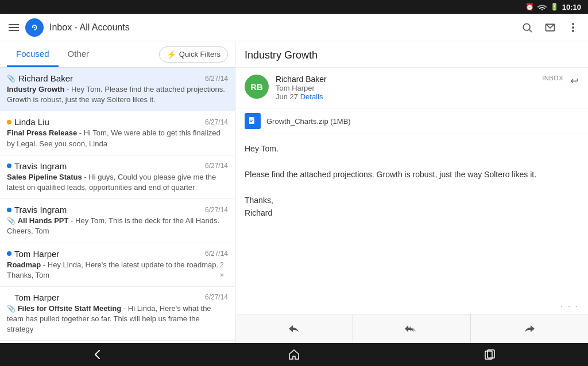  What do you see at coordinates (117, 342) in the screenshot?
I see `email-item: paulaallen003@gmail.com 4/14/14` at bounding box center [117, 342].